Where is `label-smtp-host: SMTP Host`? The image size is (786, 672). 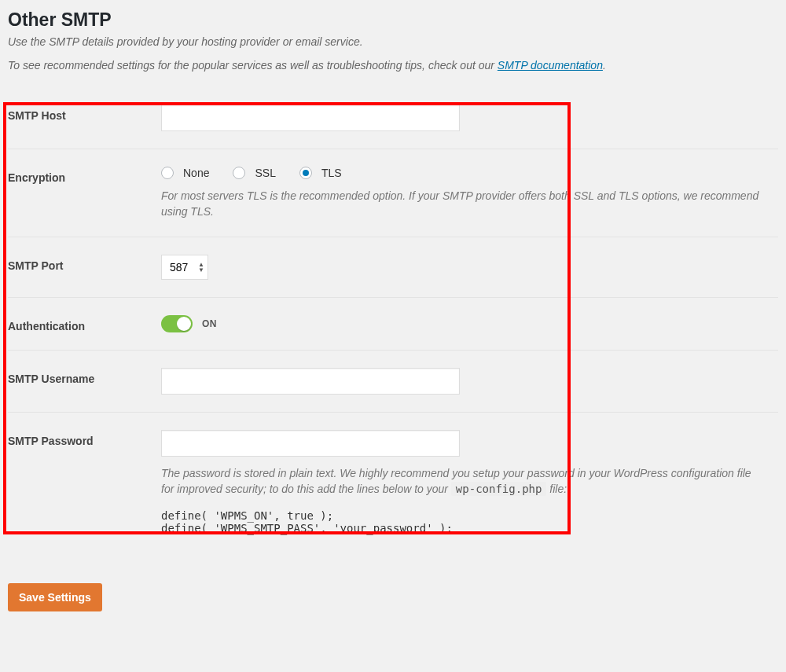
label-smtp-host: SMTP Host is located at coordinates (85, 113).